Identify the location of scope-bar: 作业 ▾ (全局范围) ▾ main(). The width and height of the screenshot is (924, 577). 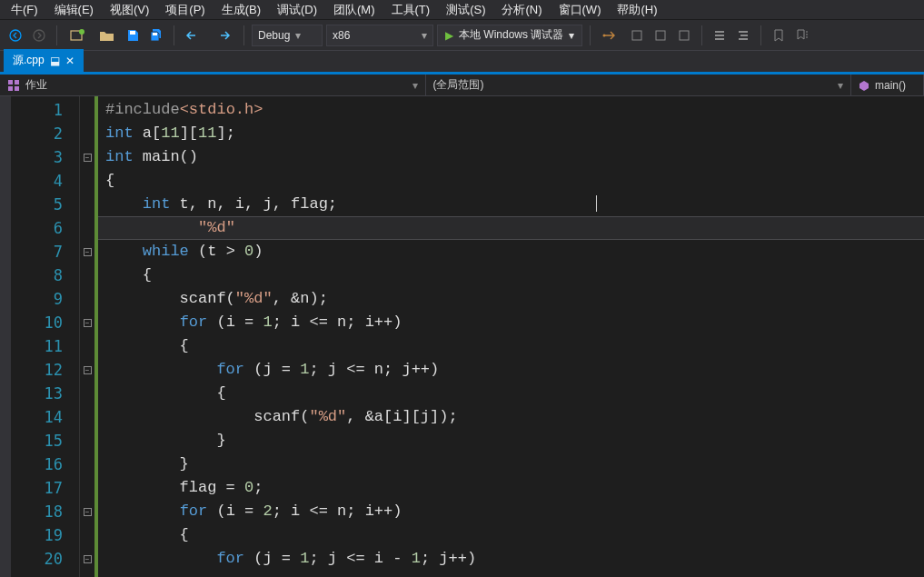
(462, 85).